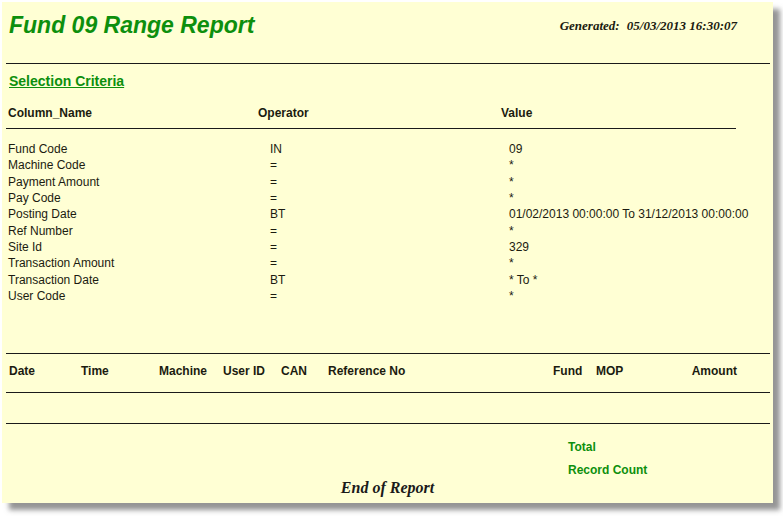 Image resolution: width=783 pixels, height=516 pixels. What do you see at coordinates (388, 165) in the screenshot?
I see `criteria-row: Machine Code = *` at bounding box center [388, 165].